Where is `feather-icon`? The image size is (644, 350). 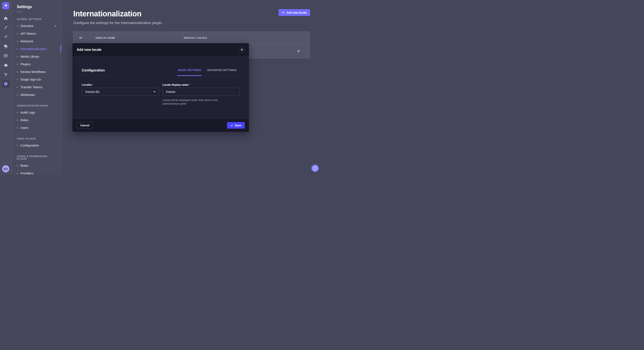
feather-icon is located at coordinates (6, 27).